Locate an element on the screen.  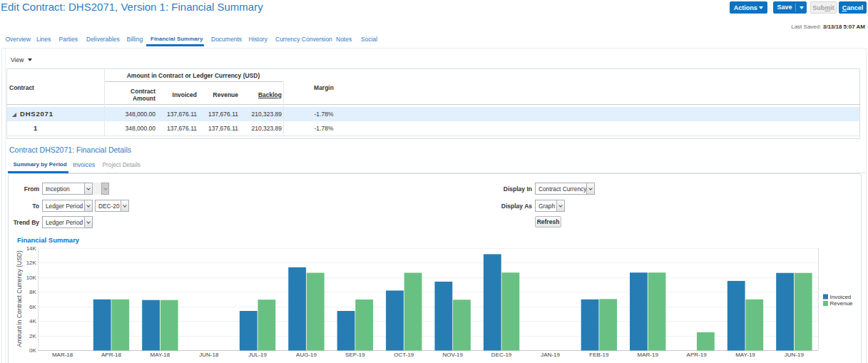
svg-text: Invoiced is located at coordinates (841, 297).